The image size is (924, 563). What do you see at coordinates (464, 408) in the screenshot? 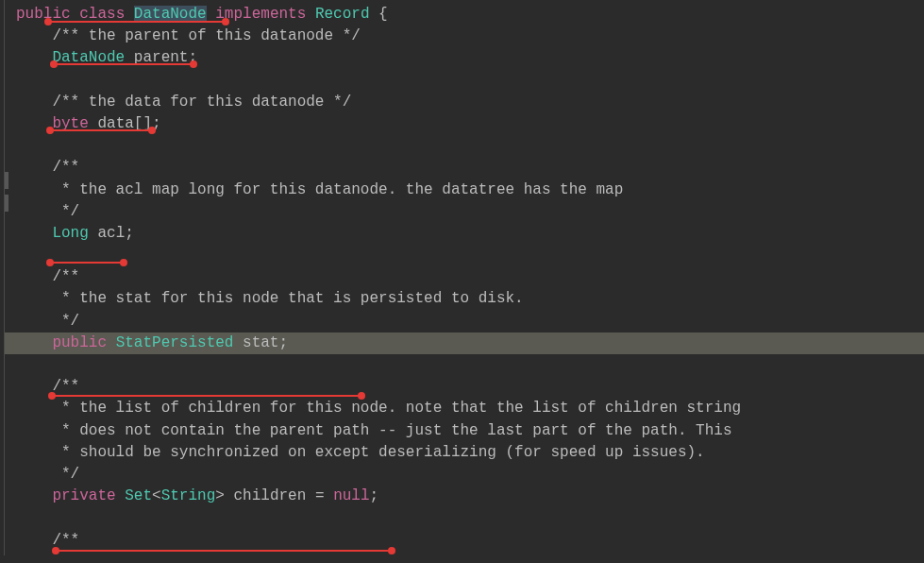
I see `code-line: * the list of children for this node. no…` at bounding box center [464, 408].